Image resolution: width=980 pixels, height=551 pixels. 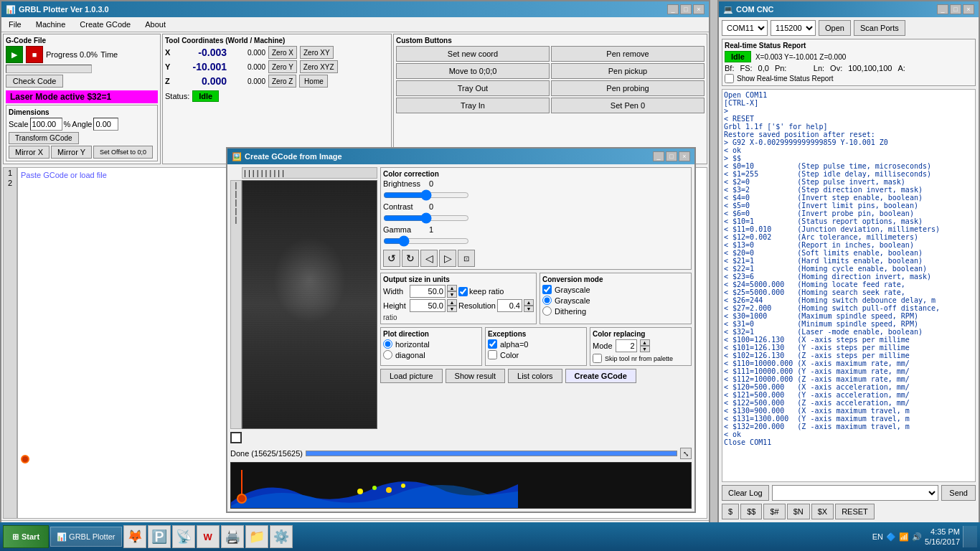 What do you see at coordinates (659, 156) in the screenshot?
I see `dialog-minimize-btn: _` at bounding box center [659, 156].